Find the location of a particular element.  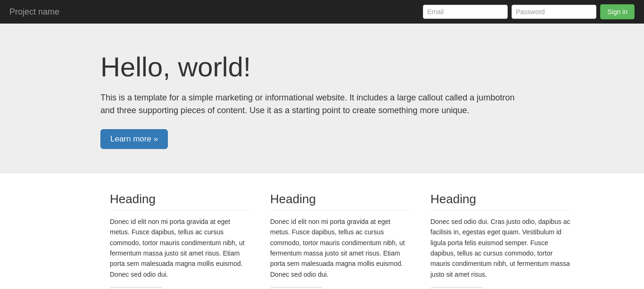

column-1-text: Donec id elit non mi porta gravida at eg… is located at coordinates (181, 248).